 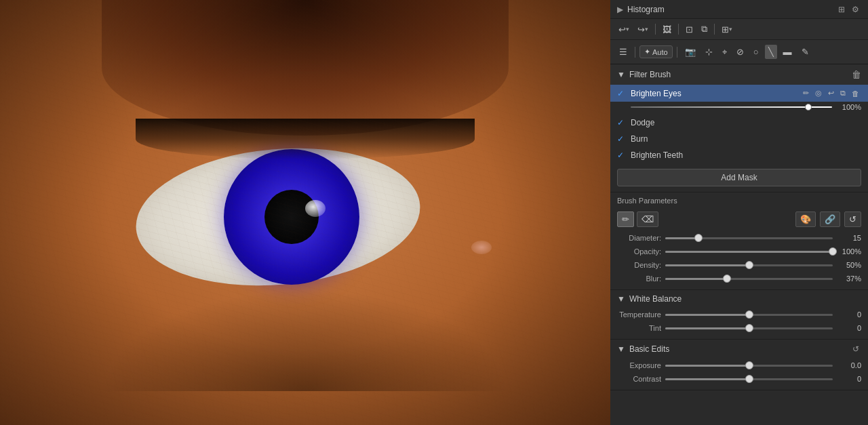 I want to click on exposure-thumb, so click(x=749, y=365).